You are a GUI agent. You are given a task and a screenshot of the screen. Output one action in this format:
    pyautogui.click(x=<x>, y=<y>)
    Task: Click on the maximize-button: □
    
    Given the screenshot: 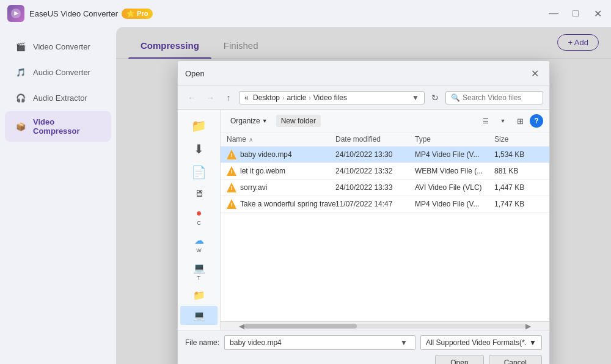 What is the action you would take?
    pyautogui.click(x=576, y=13)
    